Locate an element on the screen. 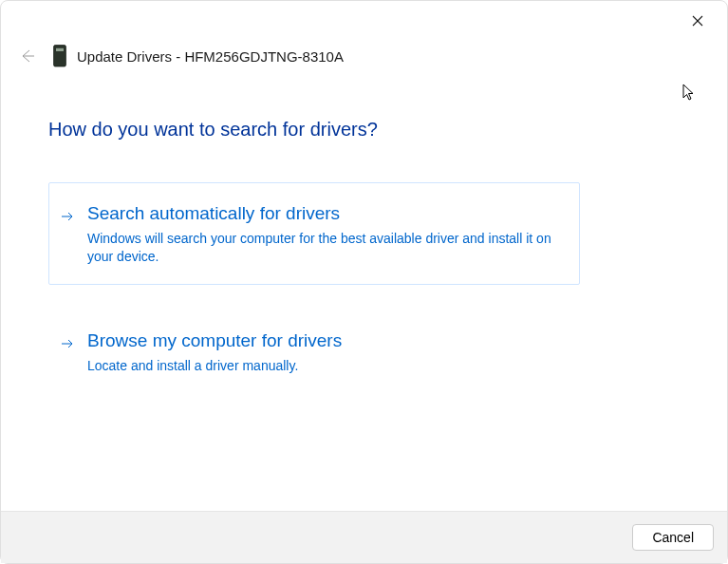 The height and width of the screenshot is (564, 728). option-description: Locate and install a driver manually. is located at coordinates (325, 367).